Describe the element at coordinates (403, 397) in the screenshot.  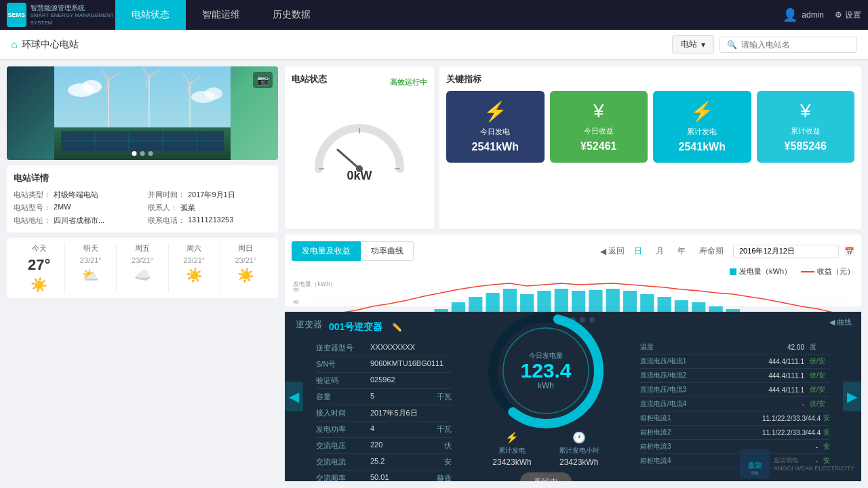
I see `inv-value-capacity: 5` at that location.